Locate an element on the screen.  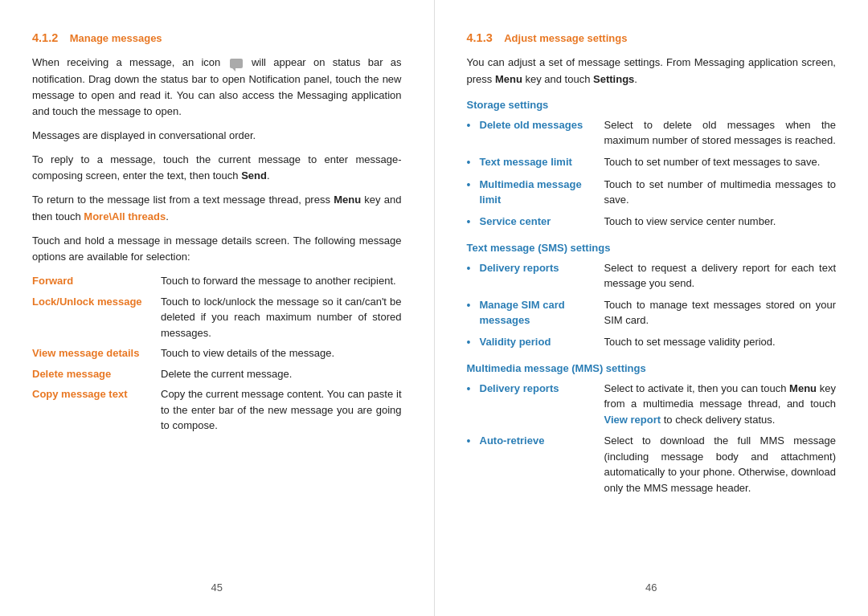
def-desc-deletemsg: Delete the current message. is located at coordinates (281, 374).